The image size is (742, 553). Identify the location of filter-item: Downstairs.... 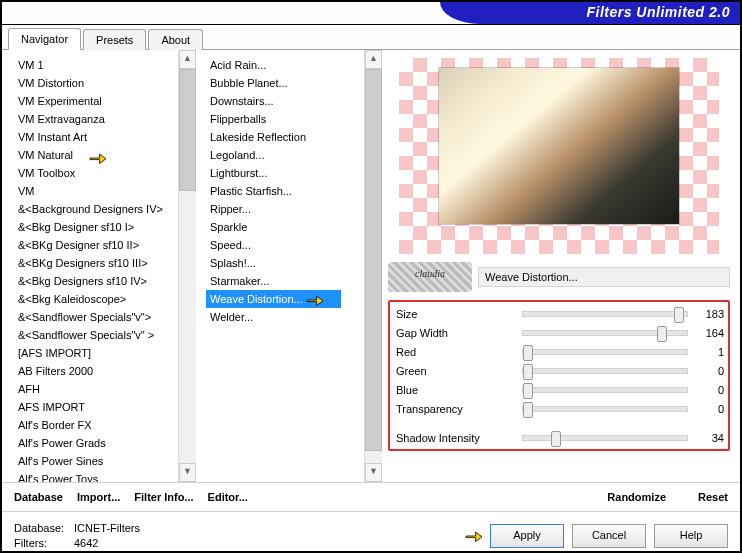
(285, 101).